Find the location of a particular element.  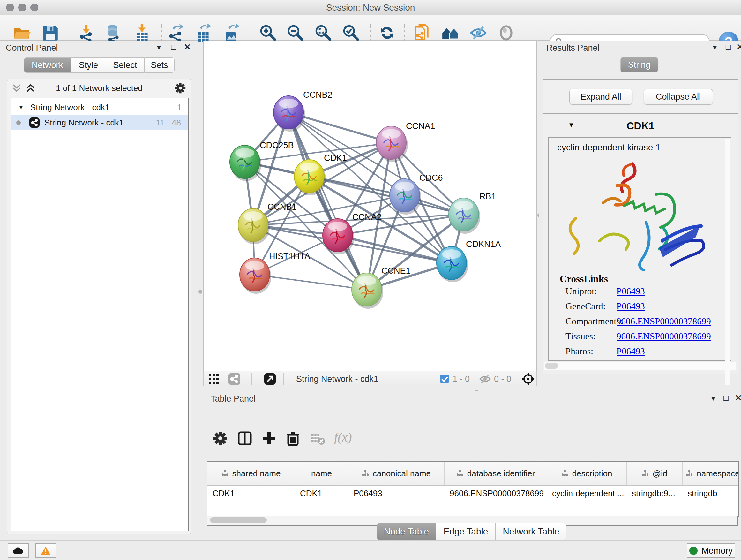

cloud-button is located at coordinates (18, 551).